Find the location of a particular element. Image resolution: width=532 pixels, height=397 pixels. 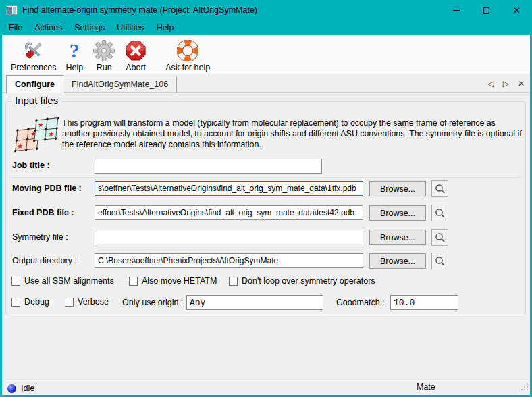

toolbar-label: Preferences is located at coordinates (34, 68).